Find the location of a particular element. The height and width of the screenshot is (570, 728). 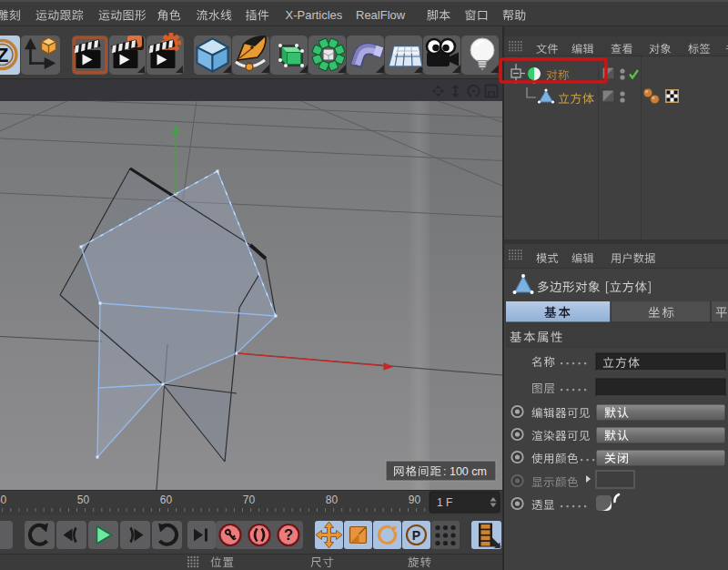

svg-text: 60 is located at coordinates (167, 500).